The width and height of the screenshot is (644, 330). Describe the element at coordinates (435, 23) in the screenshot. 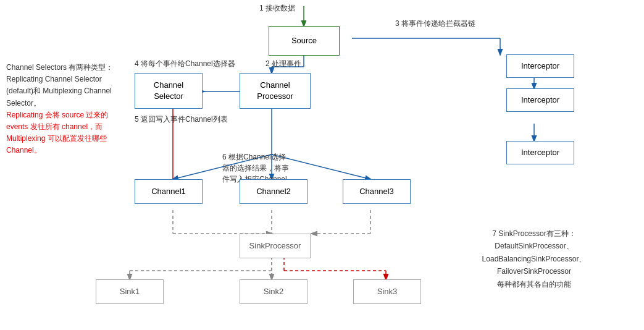

I see `label-3: 3 将事件传递给拦截器链` at that location.